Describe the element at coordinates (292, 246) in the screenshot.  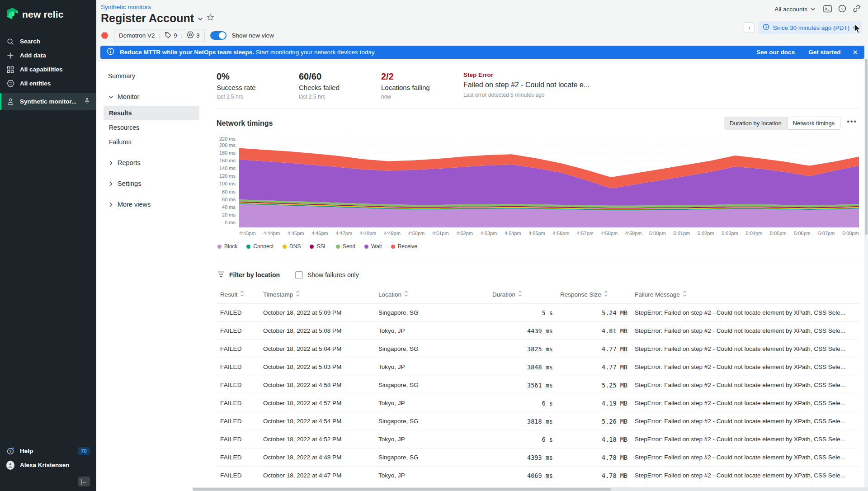
I see `legend-item-dns: DNS` at that location.